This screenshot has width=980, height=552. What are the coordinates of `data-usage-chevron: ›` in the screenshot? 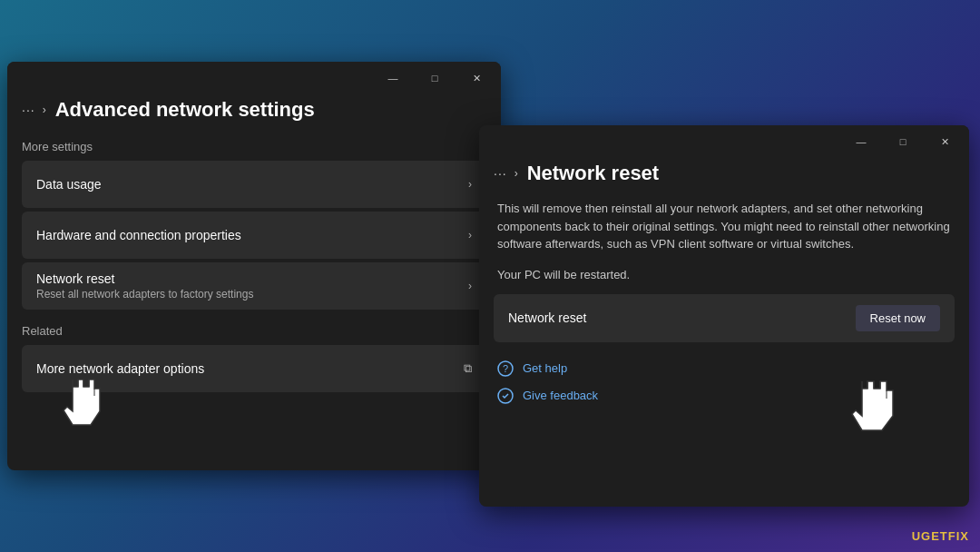 It's located at (470, 184).